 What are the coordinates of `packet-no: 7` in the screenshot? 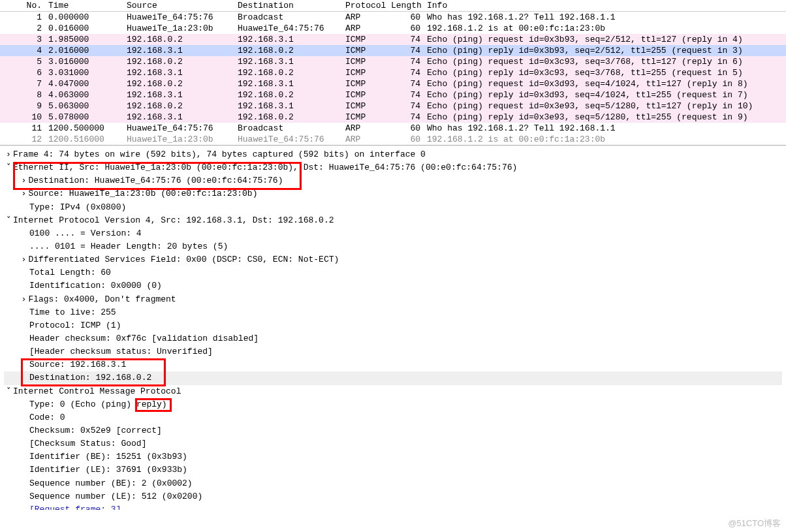 It's located at (23, 84).